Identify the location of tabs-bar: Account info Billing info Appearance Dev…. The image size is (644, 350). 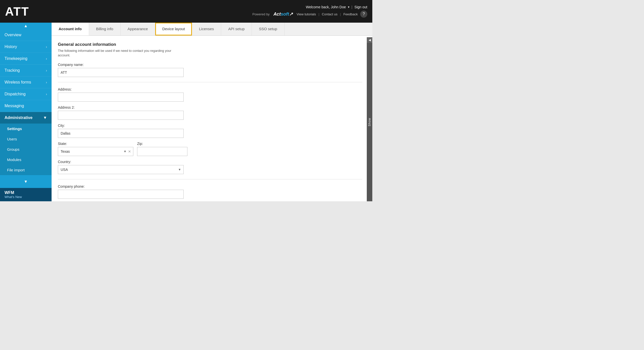
(212, 29).